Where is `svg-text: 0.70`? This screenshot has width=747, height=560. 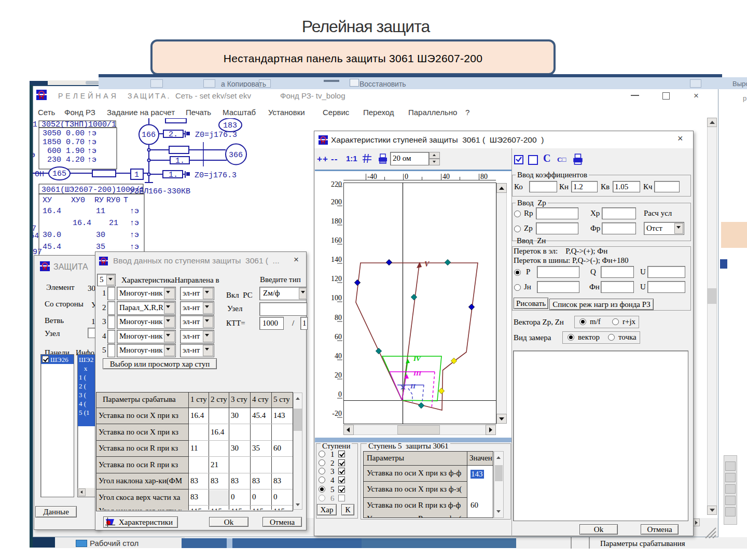
svg-text: 0.70 is located at coordinates (75, 142).